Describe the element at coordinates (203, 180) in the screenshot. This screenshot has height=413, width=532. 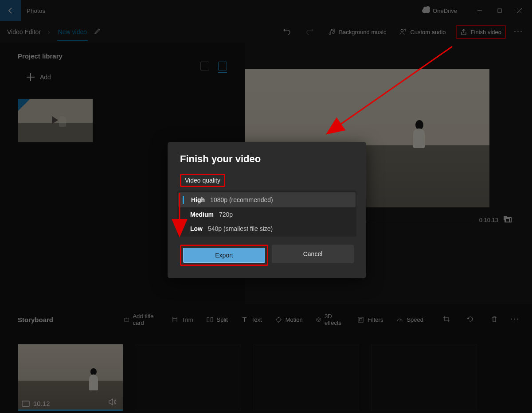
I see `video-quality-label: Video quality` at that location.